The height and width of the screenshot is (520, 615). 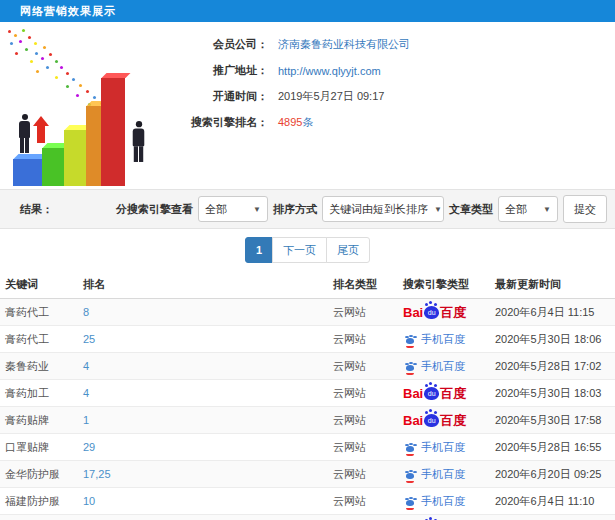 I want to click on rank-link: 1, so click(x=86, y=420).